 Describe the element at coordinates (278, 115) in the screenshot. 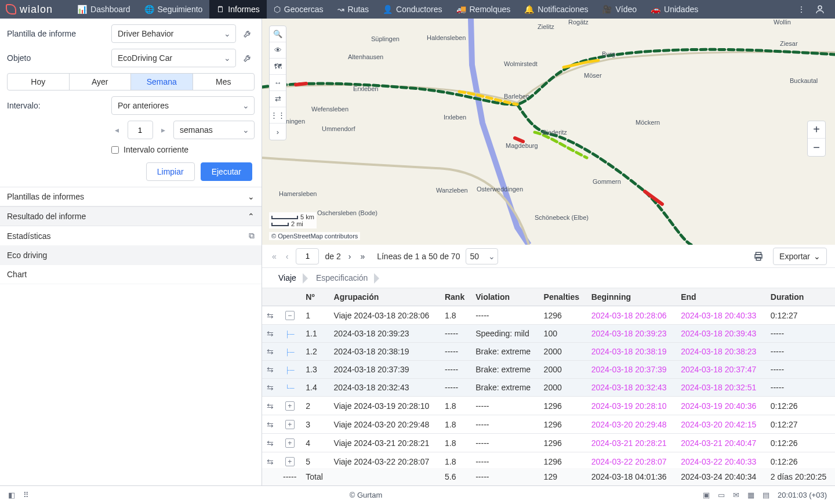

I see `map-tracks-button: ⋮⋮` at that location.